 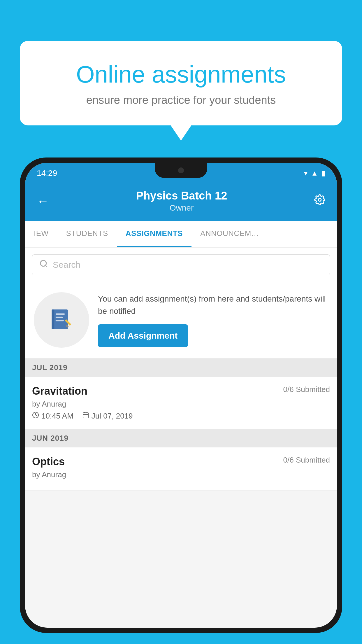 What do you see at coordinates (154, 234) in the screenshot?
I see `tab-assignments: ASSIGNMENTS` at bounding box center [154, 234].